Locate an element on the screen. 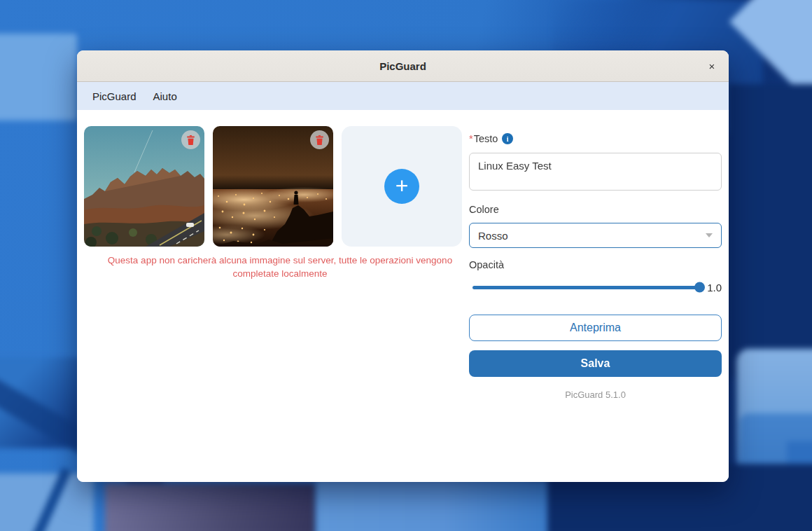  required-mark: * is located at coordinates (471, 139).